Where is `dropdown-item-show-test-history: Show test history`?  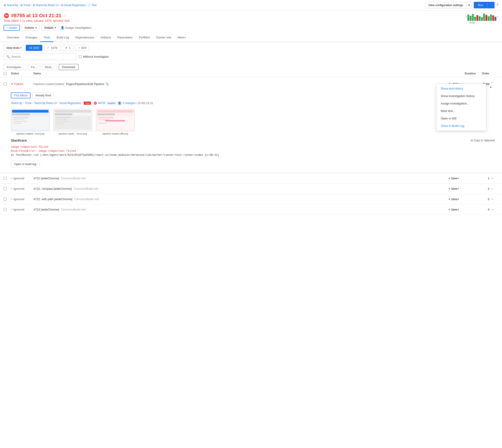
dropdown-item-show-test-history: Show test history is located at coordinates (461, 89).